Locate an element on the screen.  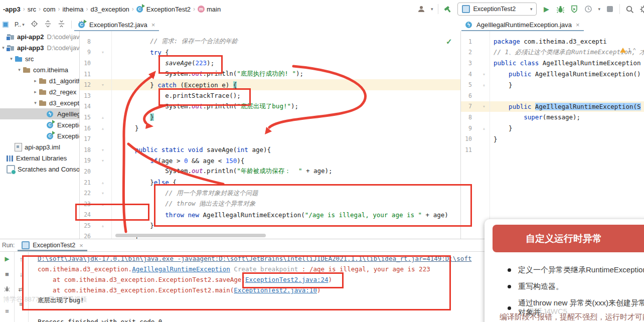
warning-icon is located at coordinates (623, 50).